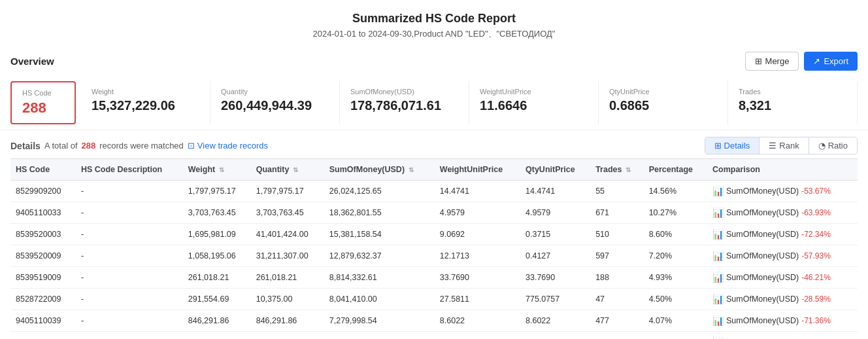 The height and width of the screenshot is (339, 868). Describe the element at coordinates (758, 62) in the screenshot. I see `merge-icon: ⊞` at that location.